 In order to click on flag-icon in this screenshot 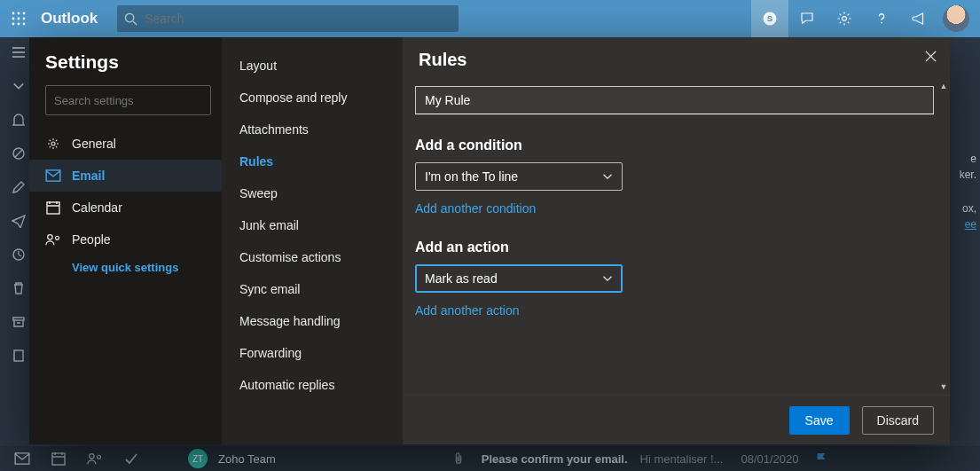, I will do `click(821, 459)`.